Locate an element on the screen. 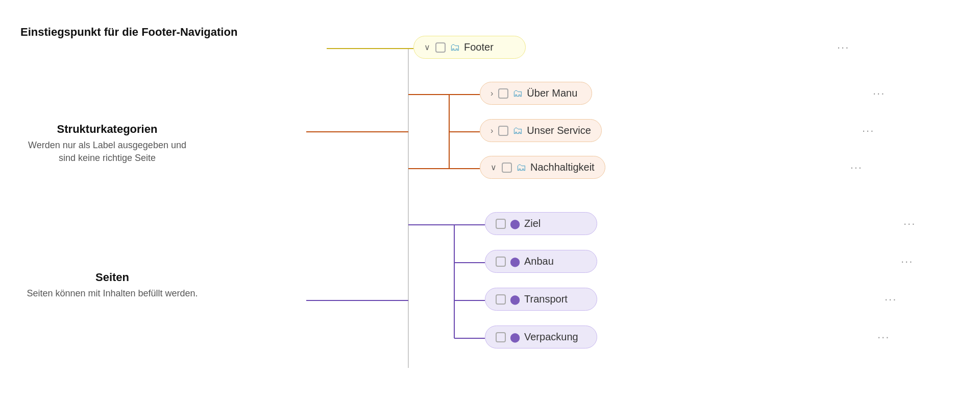 This screenshot has height=395, width=980. uber-manu-more-button: ··· is located at coordinates (879, 94).